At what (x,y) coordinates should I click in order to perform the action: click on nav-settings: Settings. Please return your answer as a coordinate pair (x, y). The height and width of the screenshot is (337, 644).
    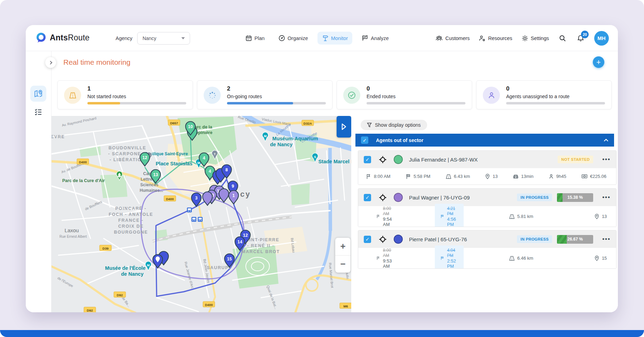
    Looking at the image, I should click on (535, 38).